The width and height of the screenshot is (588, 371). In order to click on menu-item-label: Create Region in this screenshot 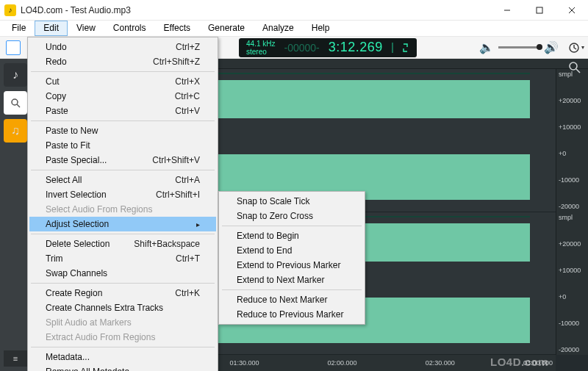, I will do `click(74, 293)`.